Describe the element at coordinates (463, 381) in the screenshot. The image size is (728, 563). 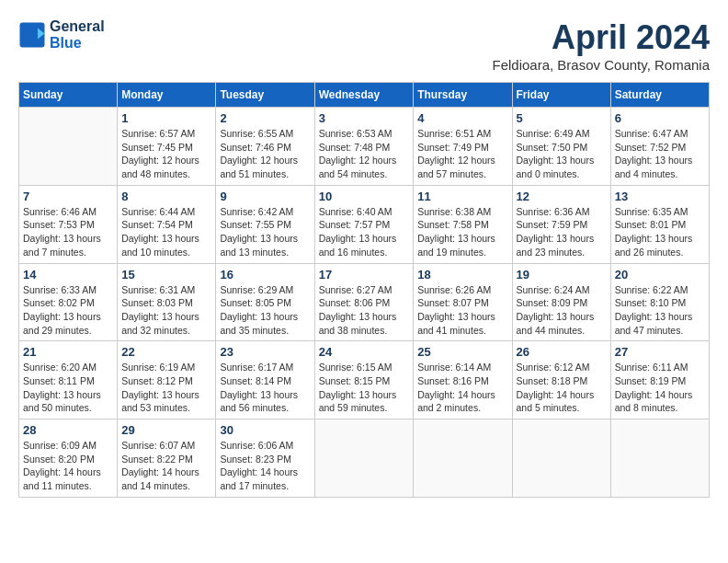
I see `calendar-day-cell: 25Sunrise: 6:14 AM Sunset: 8:16 PM Dayli…` at that location.